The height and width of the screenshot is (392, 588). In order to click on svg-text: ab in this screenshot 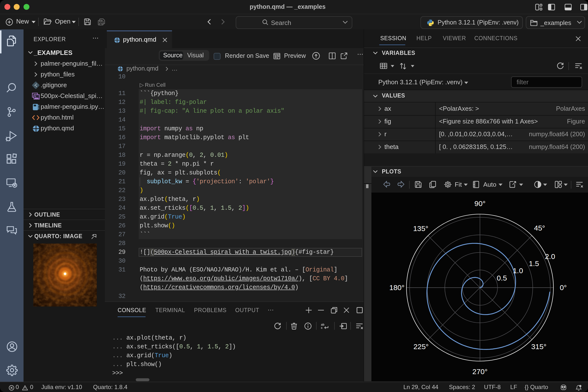, I will do `click(323, 324)`.